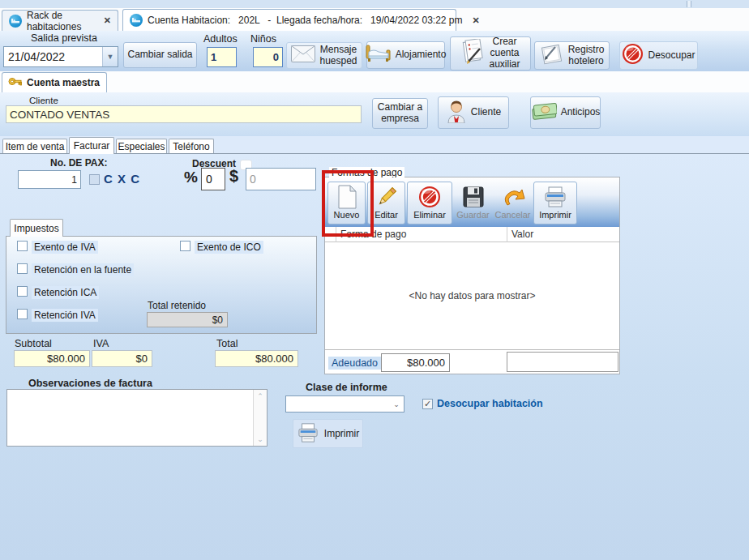 Image resolution: width=749 pixels, height=560 pixels. Describe the element at coordinates (324, 55) in the screenshot. I see `mensaje-huesped-button: Mensaje huesped` at that location.